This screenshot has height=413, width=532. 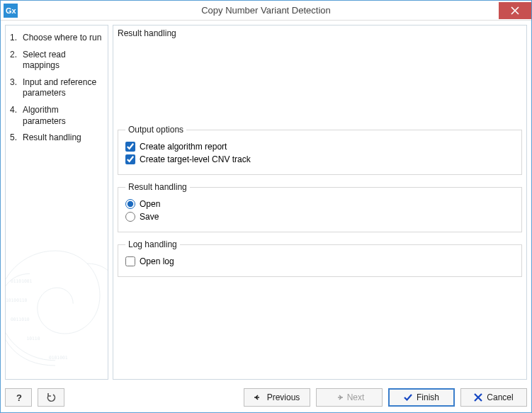 I want to click on dialog-footer: ? Previous Next Finish Cancel, so click(x=266, y=398).